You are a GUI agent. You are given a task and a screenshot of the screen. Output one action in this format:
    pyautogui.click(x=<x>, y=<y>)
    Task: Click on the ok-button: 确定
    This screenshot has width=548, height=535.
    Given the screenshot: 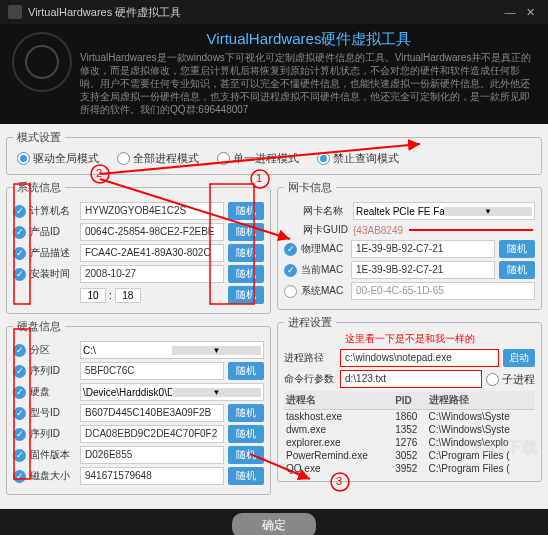 What is the action you would take?
    pyautogui.click(x=274, y=524)
    